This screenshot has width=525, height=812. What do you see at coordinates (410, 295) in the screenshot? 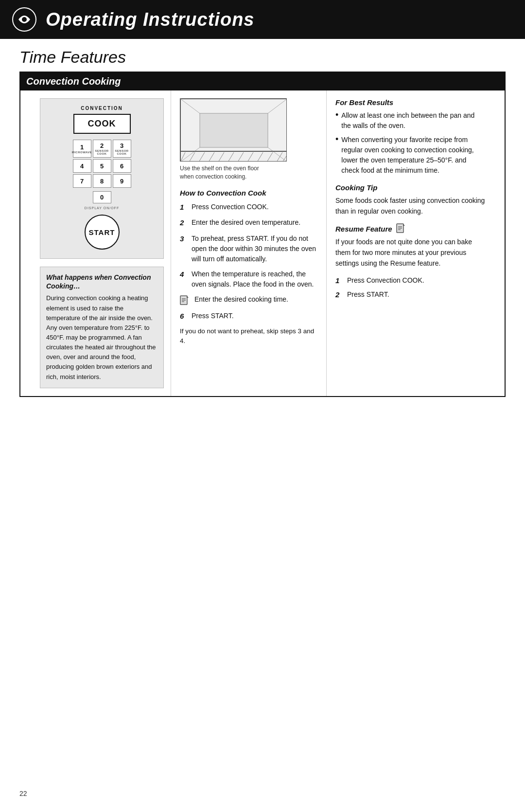
I see `resume-step-2: 2 Press START.` at bounding box center [410, 295].